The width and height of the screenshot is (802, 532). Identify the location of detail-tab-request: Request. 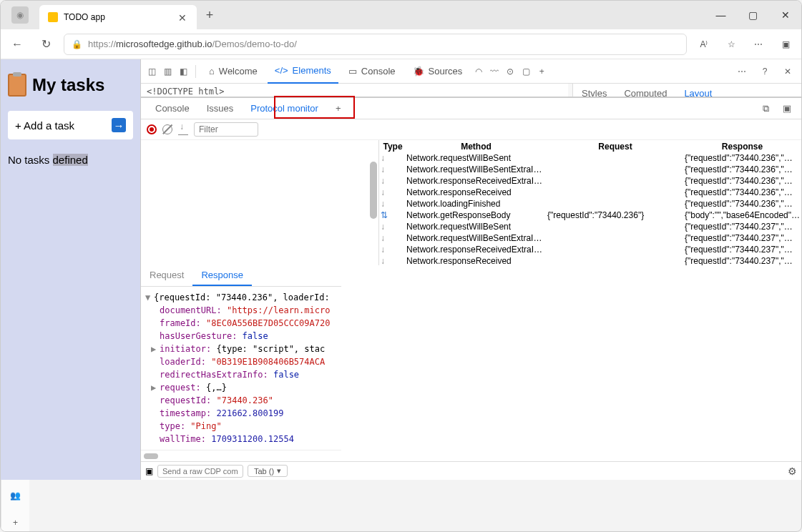
(167, 276).